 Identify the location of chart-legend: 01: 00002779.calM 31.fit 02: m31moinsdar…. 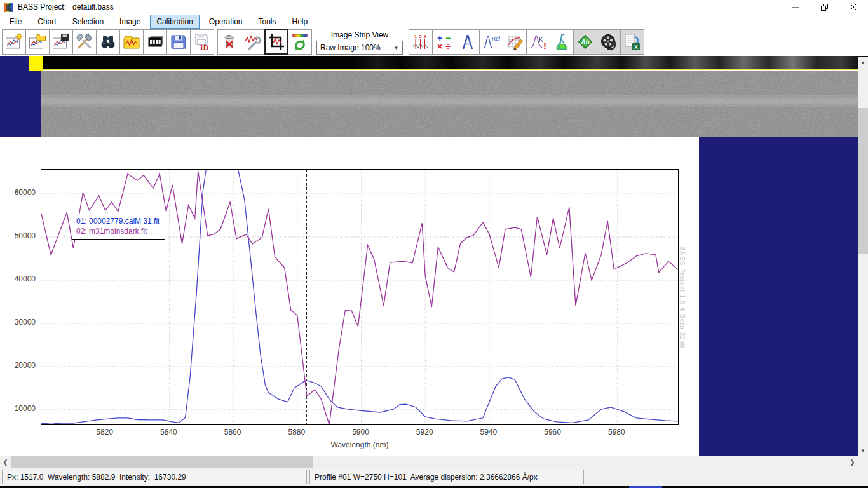
(118, 226).